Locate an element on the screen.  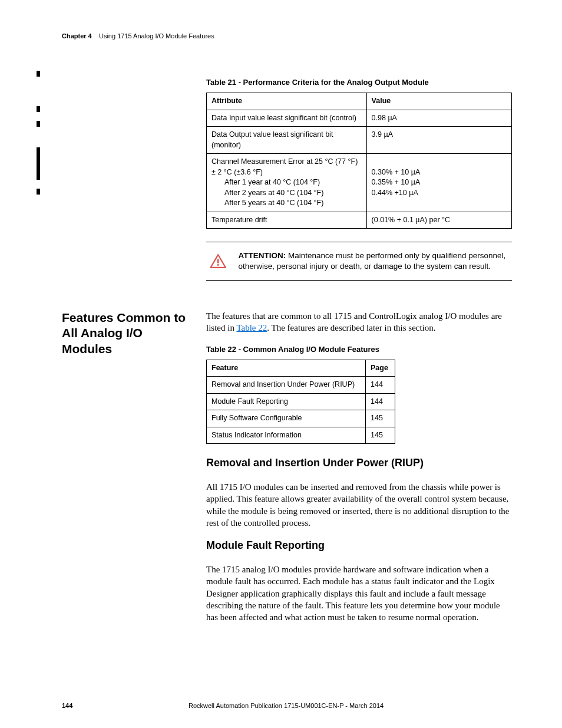
table21-head-value: Value is located at coordinates (439, 101).